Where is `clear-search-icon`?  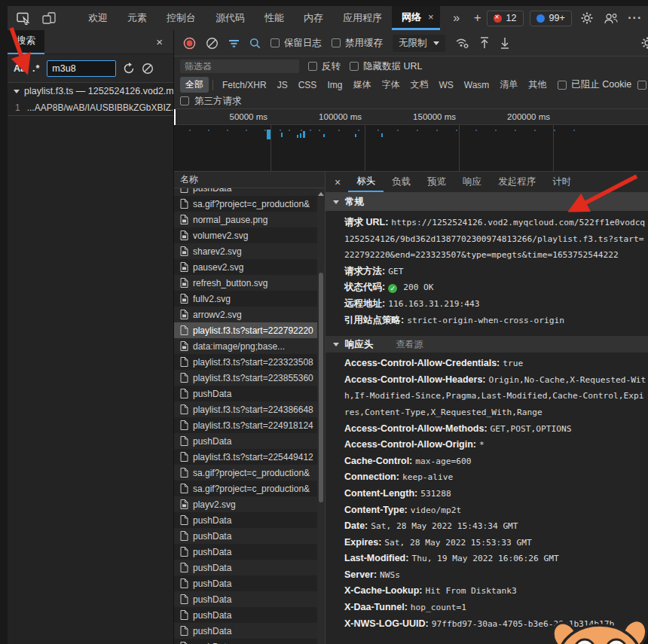 clear-search-icon is located at coordinates (148, 69).